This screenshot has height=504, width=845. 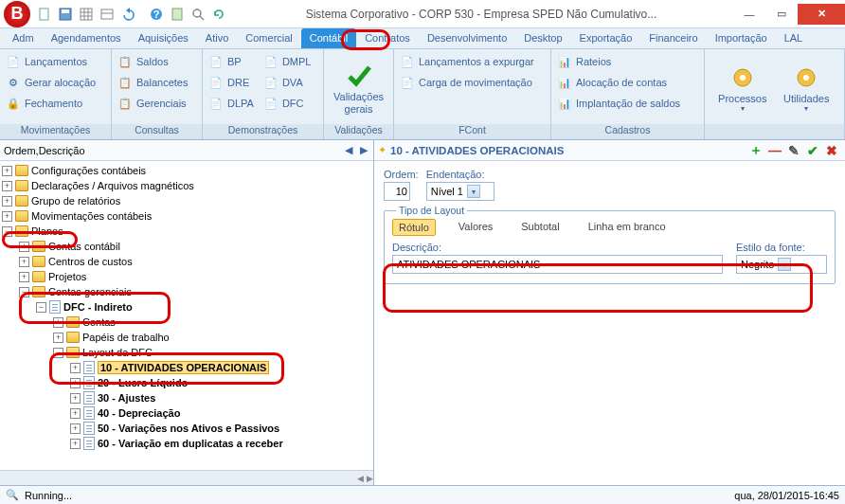 I want to click on tree-contas-gerenciais: Contas gerenciais, so click(x=90, y=292).